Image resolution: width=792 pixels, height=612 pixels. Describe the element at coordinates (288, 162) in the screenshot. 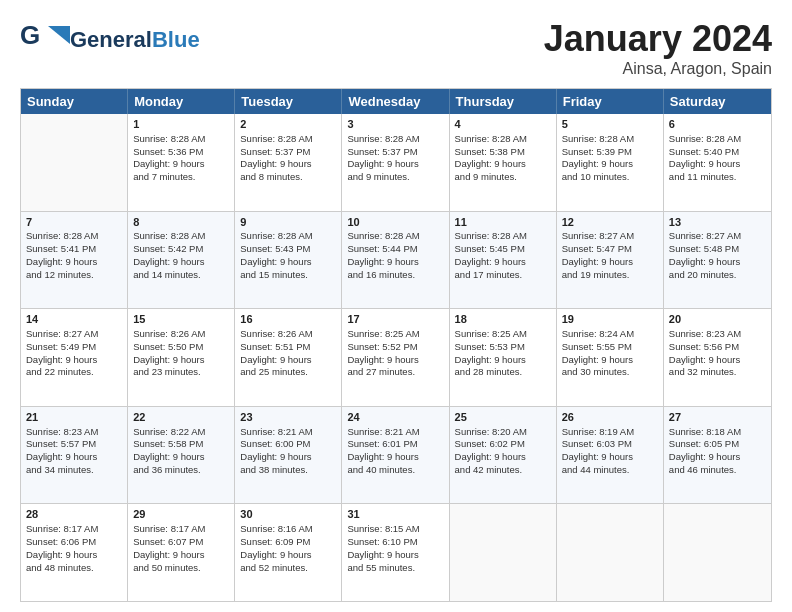

I see `calendar-cell: 2Sunrise: 8:28 AMSunset: 5:37 PMDaylight…` at that location.